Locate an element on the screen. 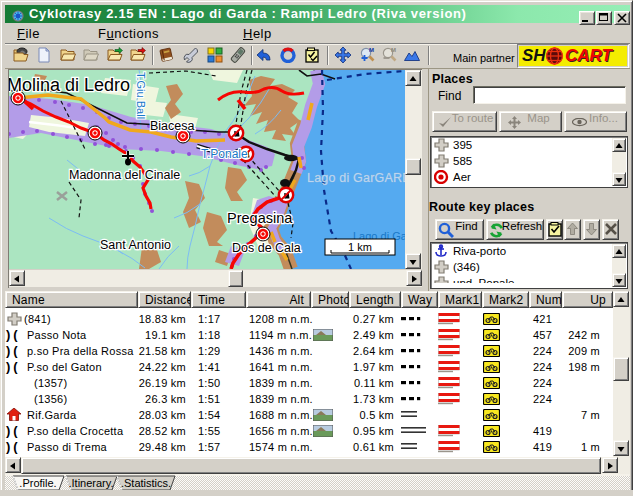 This screenshot has height=496, width=633. svg-text: Lago di GarGARDA is located at coordinates (356, 178).